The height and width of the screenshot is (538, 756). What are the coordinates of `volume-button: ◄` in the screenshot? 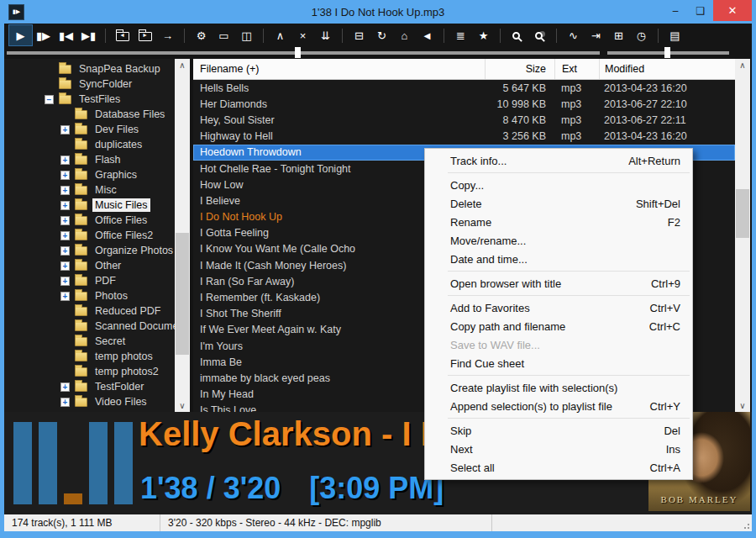 It's located at (427, 35).